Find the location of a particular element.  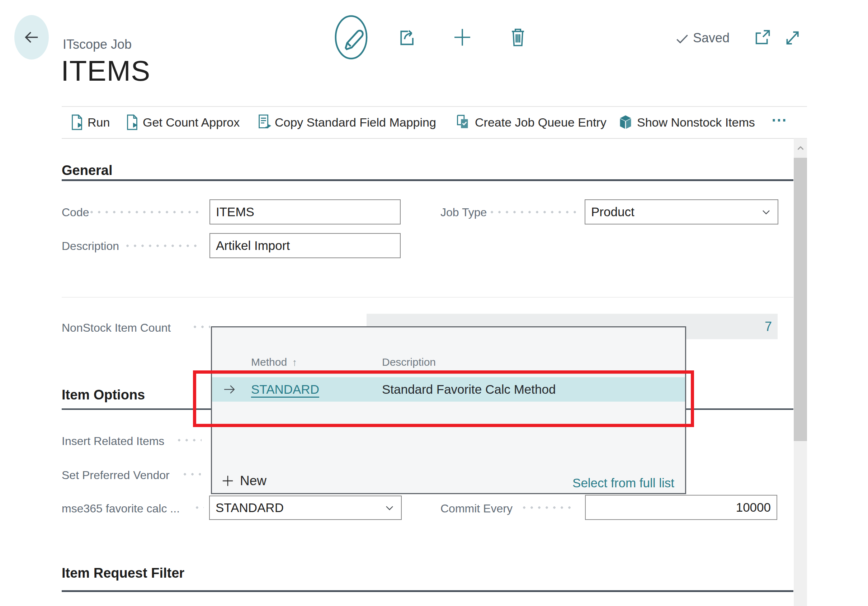

lookup-row-standard: STANDARD Standard Favorite Calc Method is located at coordinates (448, 389).